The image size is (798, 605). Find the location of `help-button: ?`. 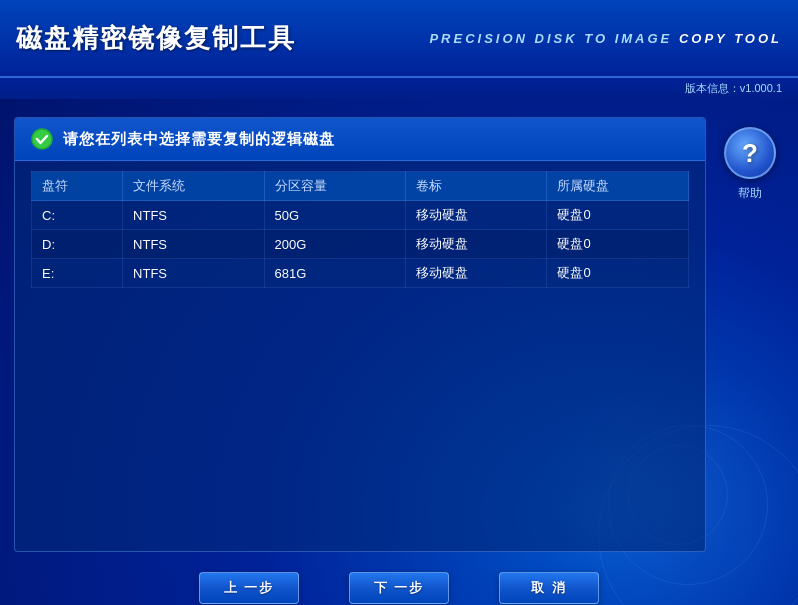

help-button: ? is located at coordinates (750, 153).